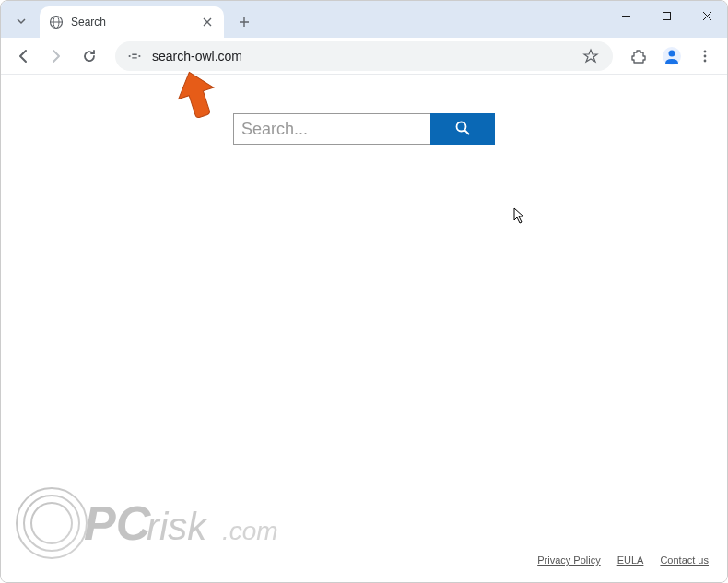 The width and height of the screenshot is (728, 583). What do you see at coordinates (684, 560) in the screenshot?
I see `contact-link: Contact us` at bounding box center [684, 560].